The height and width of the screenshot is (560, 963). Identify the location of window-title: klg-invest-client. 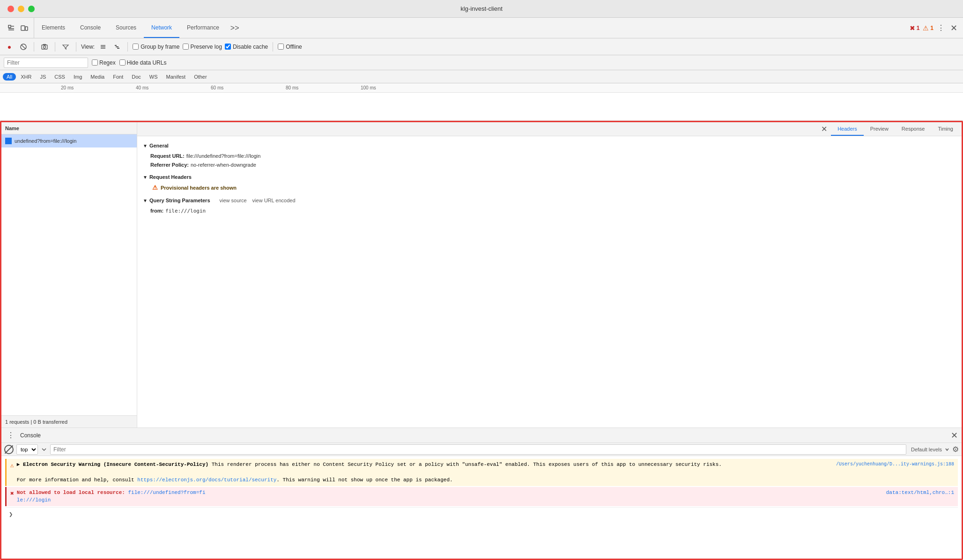
(482, 8).